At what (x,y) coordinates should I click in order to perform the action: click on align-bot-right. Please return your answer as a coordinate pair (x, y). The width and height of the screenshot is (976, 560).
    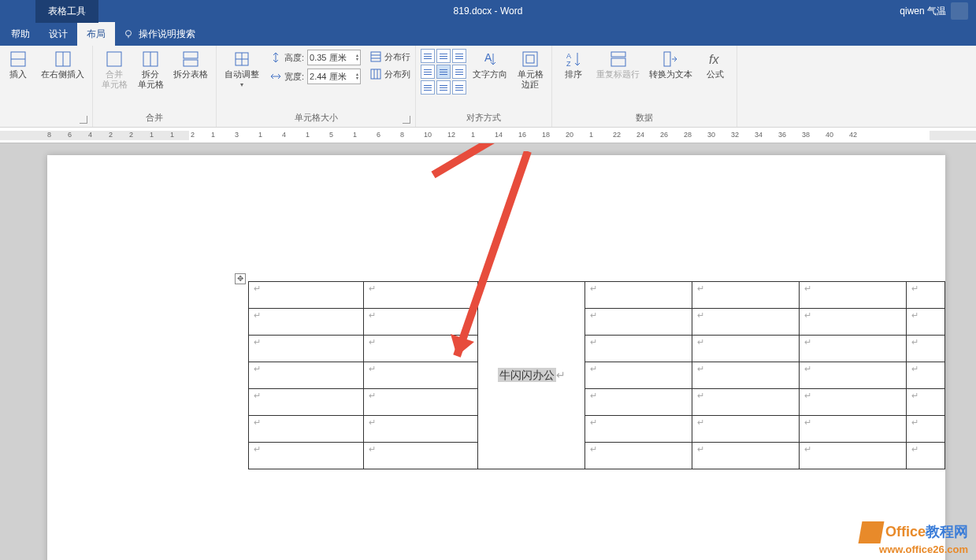
    Looking at the image, I should click on (459, 87).